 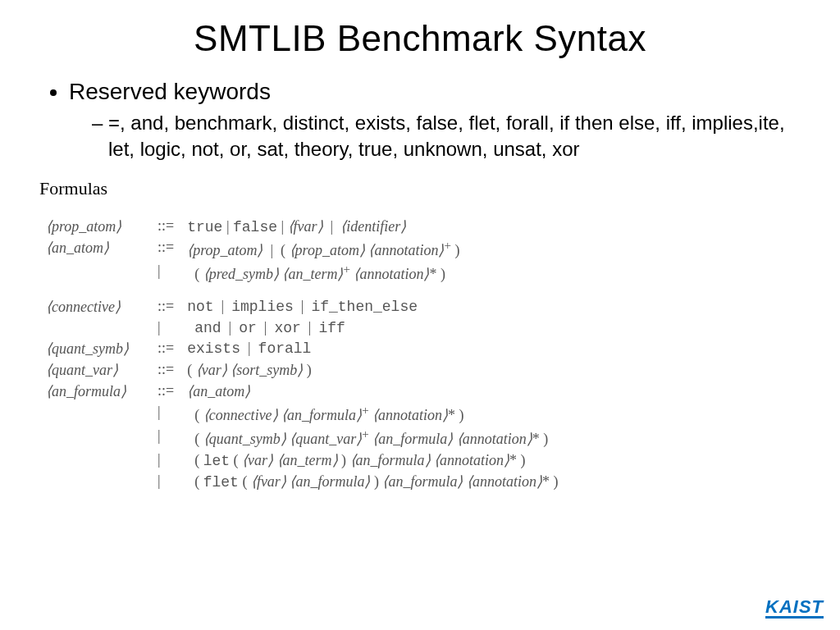 I want to click on keywords-list: =, and, benchmark, distinct, exists, fal…, so click(x=443, y=136).